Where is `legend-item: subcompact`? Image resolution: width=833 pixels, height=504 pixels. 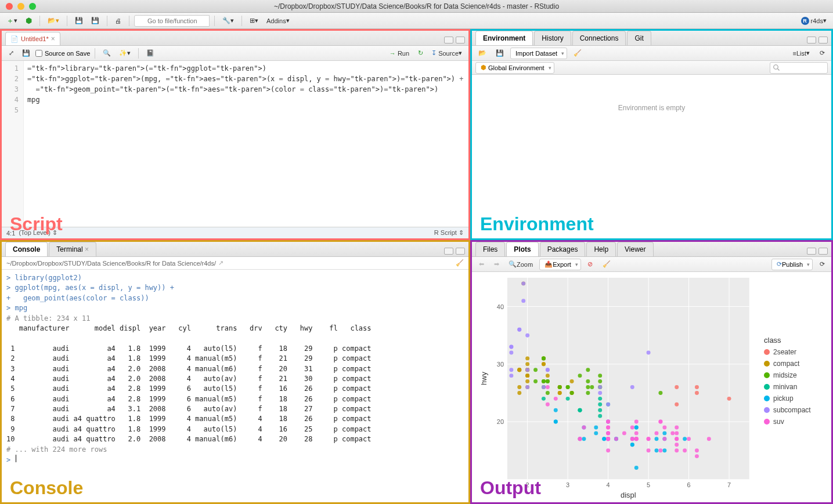 legend-item: subcompact is located at coordinates (796, 410).